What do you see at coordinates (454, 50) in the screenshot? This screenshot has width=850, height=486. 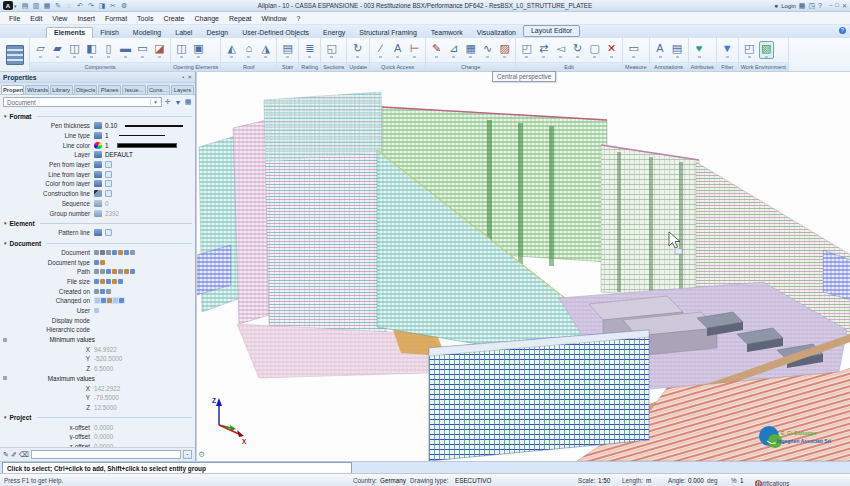 I see `edit-points-icon: ⊿` at bounding box center [454, 50].